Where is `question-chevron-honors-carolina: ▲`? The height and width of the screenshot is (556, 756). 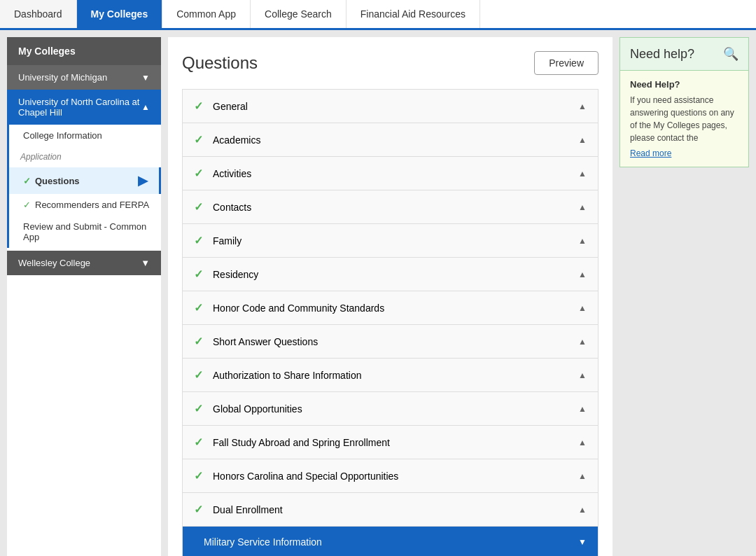 question-chevron-honors-carolina: ▲ is located at coordinates (582, 476).